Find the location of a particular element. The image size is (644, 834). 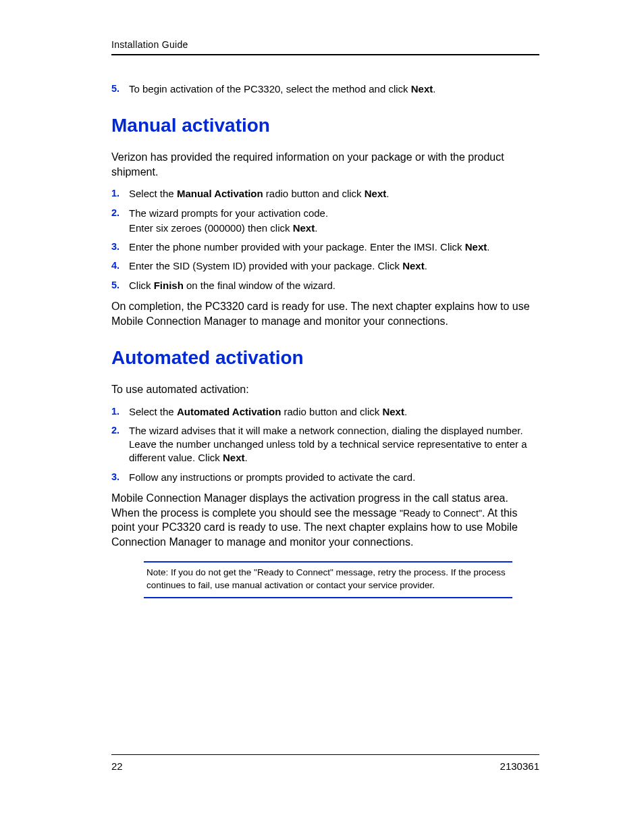

list-text: Click Finish on the final window of the … is located at coordinates (334, 286).